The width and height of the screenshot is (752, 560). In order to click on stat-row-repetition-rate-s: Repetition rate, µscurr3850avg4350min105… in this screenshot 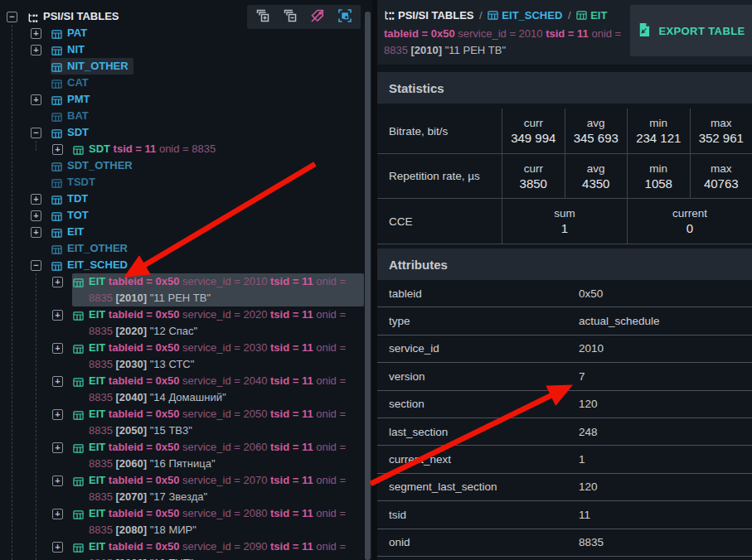, I will do `click(565, 176)`.